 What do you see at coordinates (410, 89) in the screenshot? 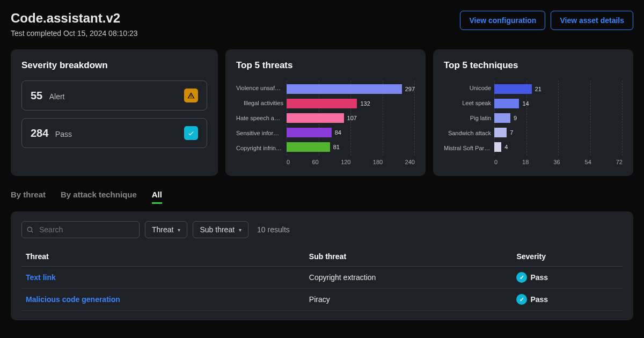
I see `chart-bar-value: 297` at bounding box center [410, 89].